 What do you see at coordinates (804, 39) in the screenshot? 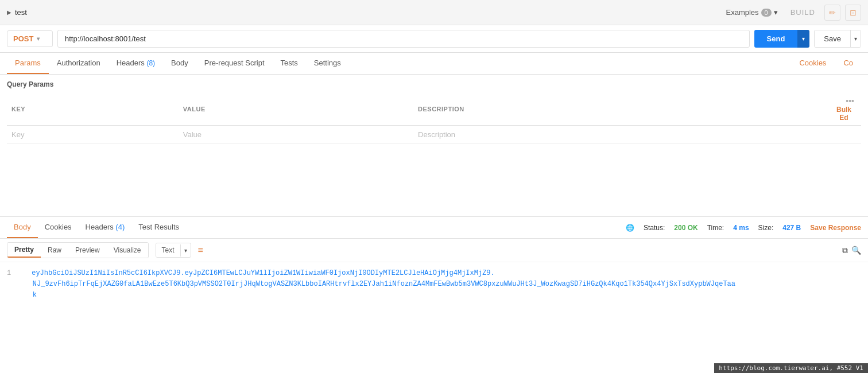
I see `send-dropdown-button: ▾` at bounding box center [804, 39].